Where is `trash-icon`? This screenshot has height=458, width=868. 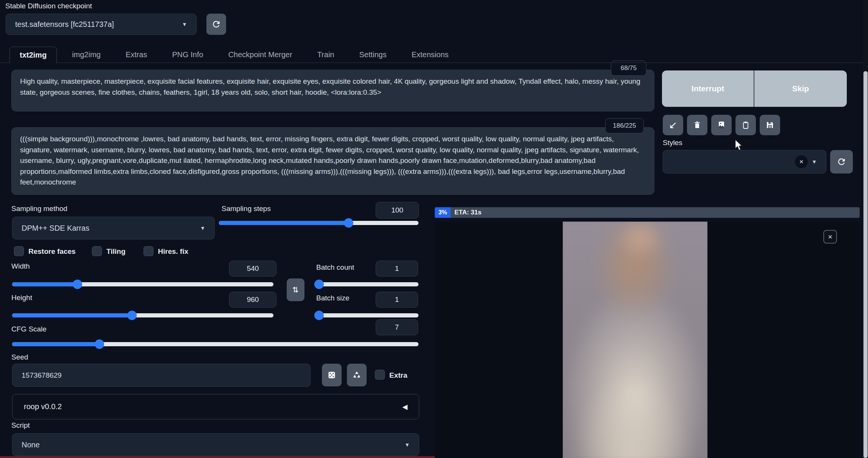
trash-icon is located at coordinates (697, 125).